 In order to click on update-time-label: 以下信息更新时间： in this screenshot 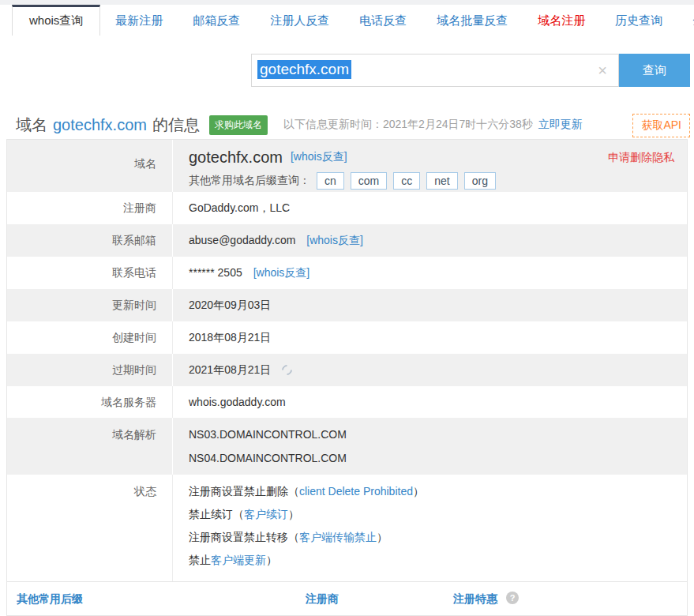, I will do `click(333, 124)`.